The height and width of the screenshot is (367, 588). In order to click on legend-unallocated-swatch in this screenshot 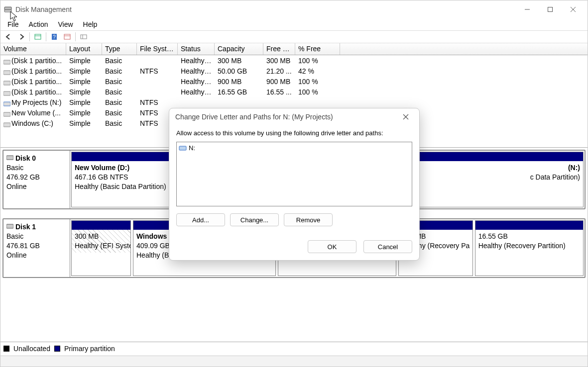, I will do `click(6, 349)`.